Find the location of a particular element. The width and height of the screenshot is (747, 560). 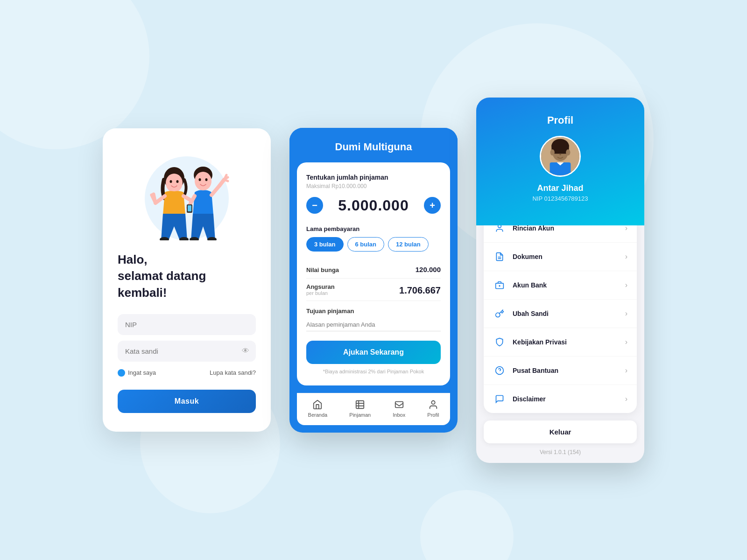

menu-kebijakan-privasi: Kebijakan Privasi › is located at coordinates (560, 343).